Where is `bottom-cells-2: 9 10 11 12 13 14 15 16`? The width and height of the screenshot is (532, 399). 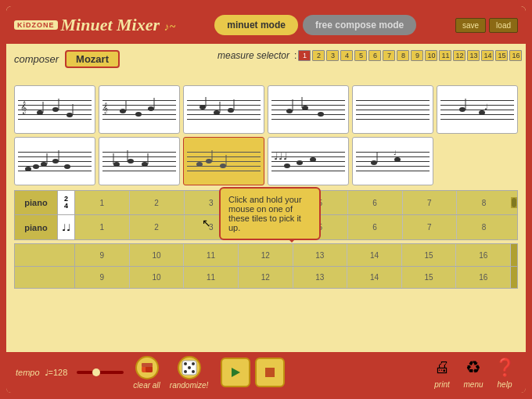
bottom-cells-2: 9 10 11 12 13 14 15 16 is located at coordinates (293, 277).